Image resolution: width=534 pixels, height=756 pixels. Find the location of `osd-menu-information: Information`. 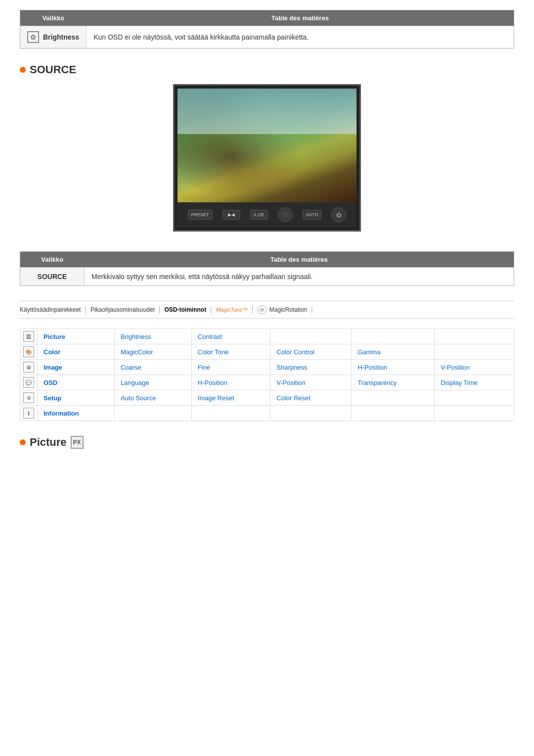

osd-menu-information: Information is located at coordinates (76, 414).